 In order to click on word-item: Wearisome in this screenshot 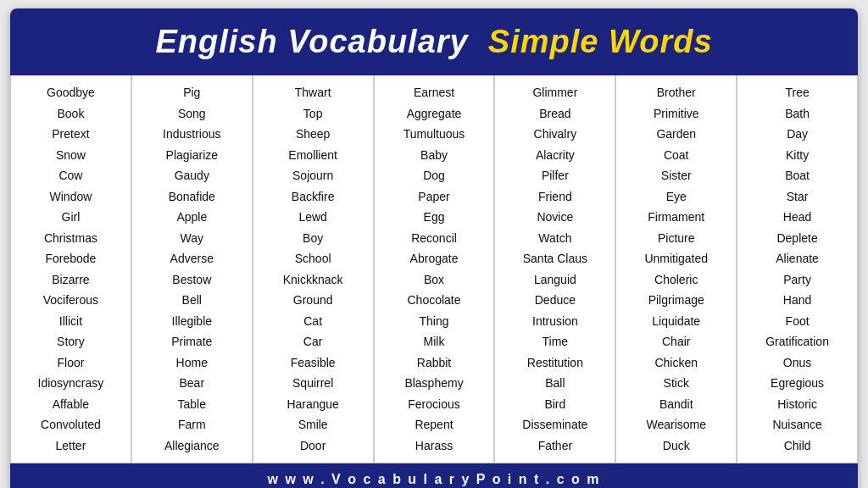, I will do `click(676, 425)`.